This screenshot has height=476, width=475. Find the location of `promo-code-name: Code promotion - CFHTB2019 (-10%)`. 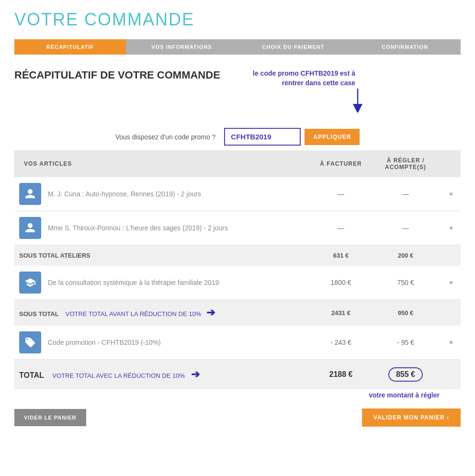

promo-code-name: Code promotion - CFHTB2019 (-10%) is located at coordinates (104, 342).